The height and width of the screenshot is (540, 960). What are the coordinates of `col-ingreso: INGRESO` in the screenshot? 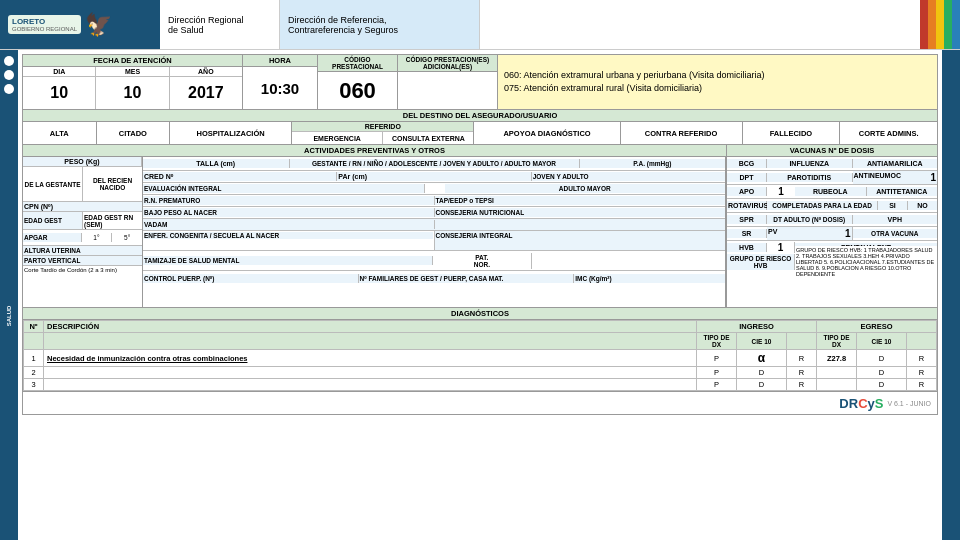 It's located at (757, 327).